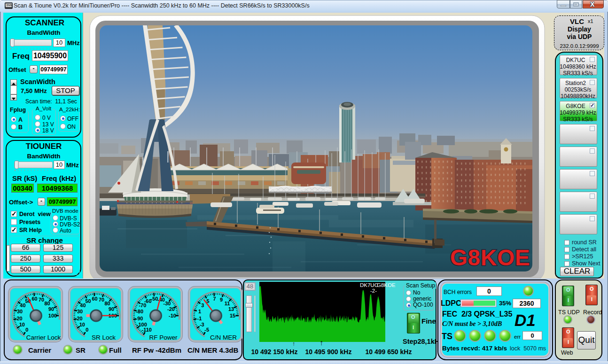 The width and height of the screenshot is (608, 364). I want to click on svg-text: -100, so click(142, 325).